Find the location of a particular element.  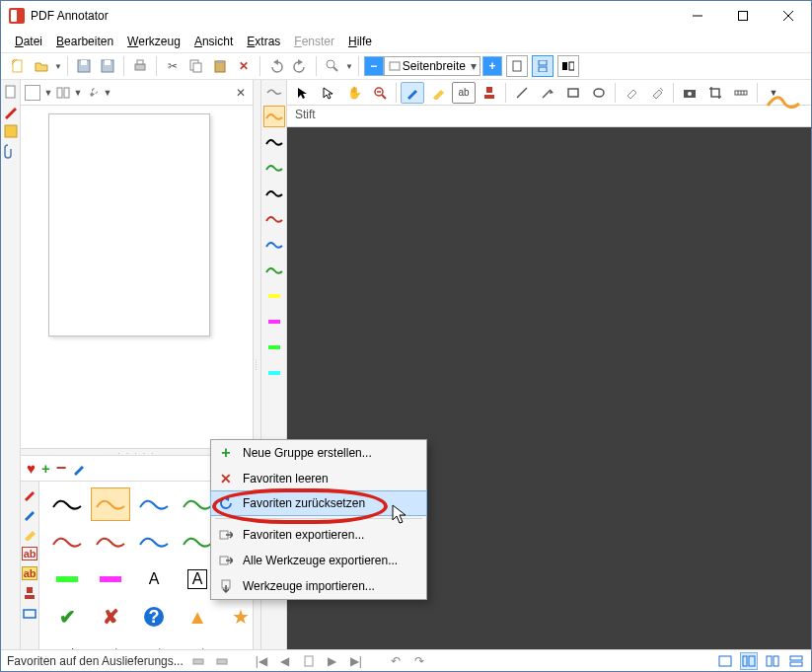

left-tab-page-icon is located at coordinates (33, 93).